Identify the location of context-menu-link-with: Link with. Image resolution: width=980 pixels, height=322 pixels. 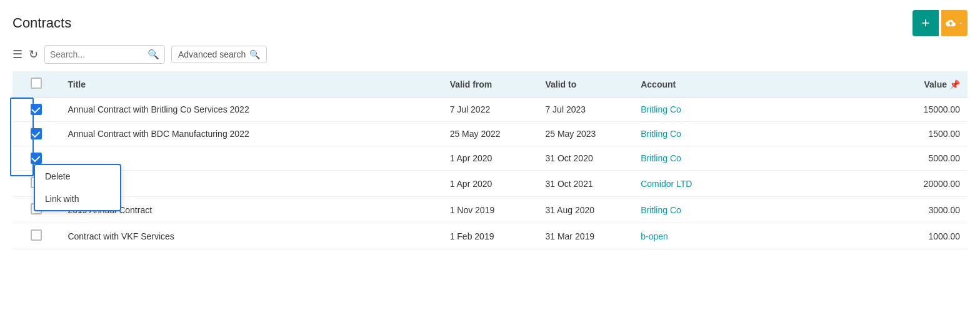
(78, 199).